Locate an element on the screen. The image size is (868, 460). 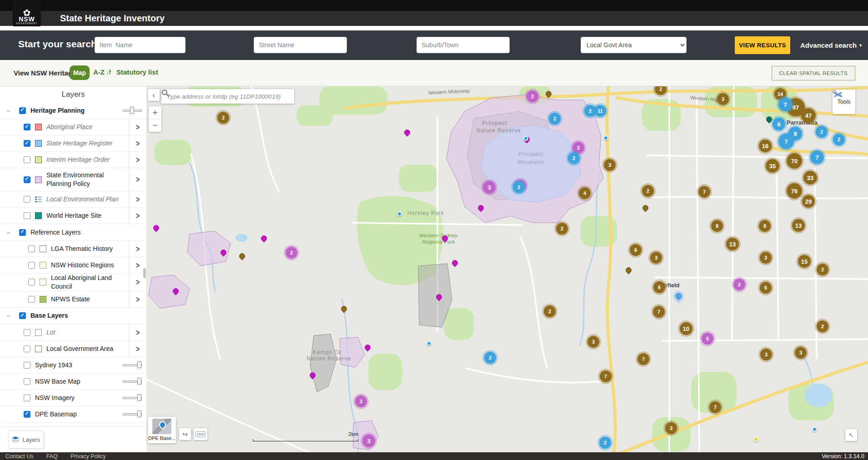
az-sort-button: A-Z ↓ AZ is located at coordinates (102, 72).